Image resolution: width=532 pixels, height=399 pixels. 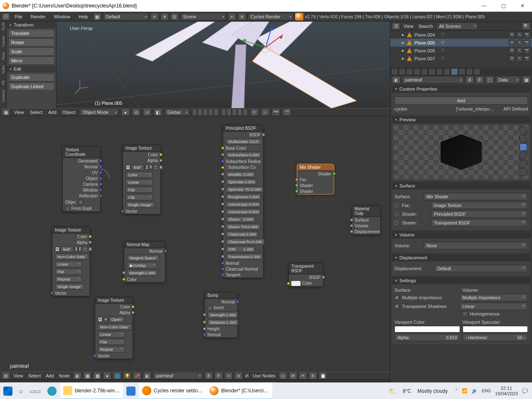 What do you see at coordinates (486, 391) in the screenshot?
I see `tray-lang-icon: ENG` at bounding box center [486, 391].